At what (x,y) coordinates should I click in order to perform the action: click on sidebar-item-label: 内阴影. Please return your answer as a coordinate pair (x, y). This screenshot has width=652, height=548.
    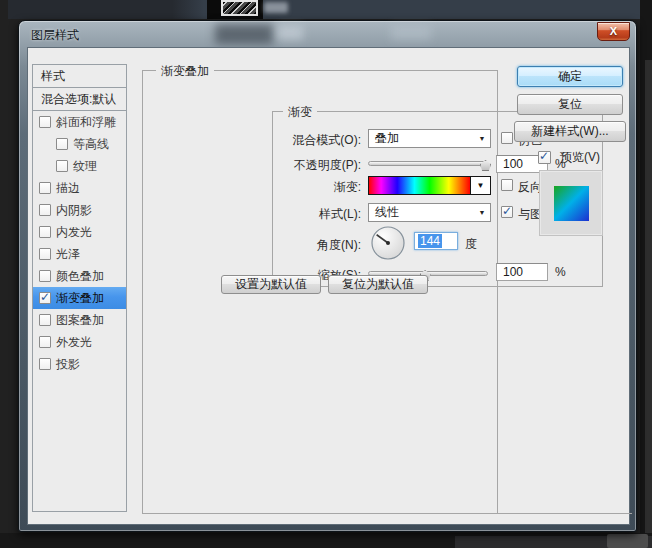
    Looking at the image, I should click on (74, 210).